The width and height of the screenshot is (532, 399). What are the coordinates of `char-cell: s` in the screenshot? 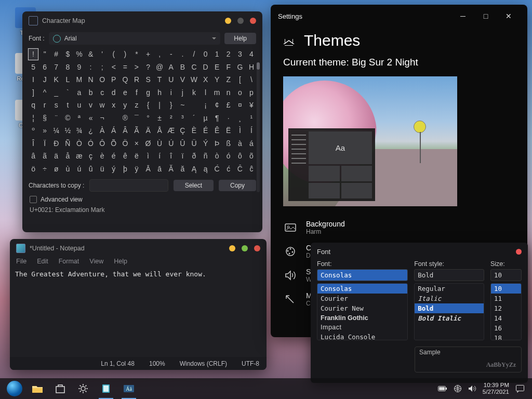 It's located at (56, 105).